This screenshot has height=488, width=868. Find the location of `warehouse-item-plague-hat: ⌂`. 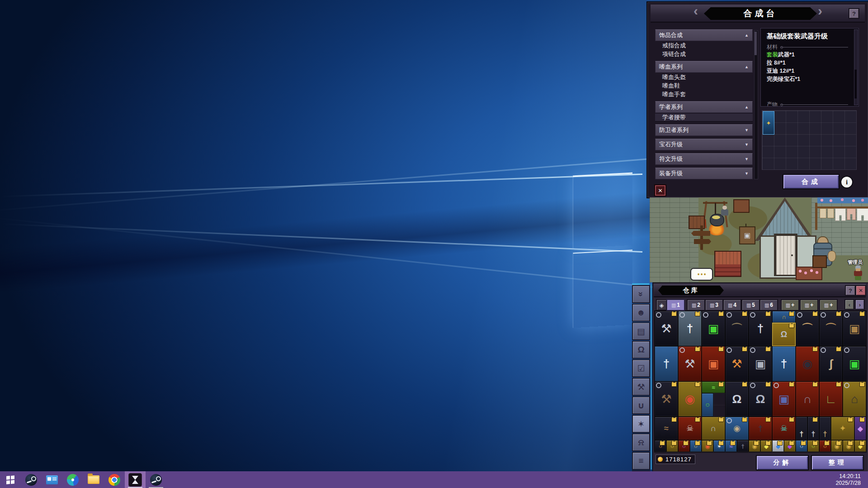

warehouse-item-plague-hat: ⌂ is located at coordinates (854, 399).